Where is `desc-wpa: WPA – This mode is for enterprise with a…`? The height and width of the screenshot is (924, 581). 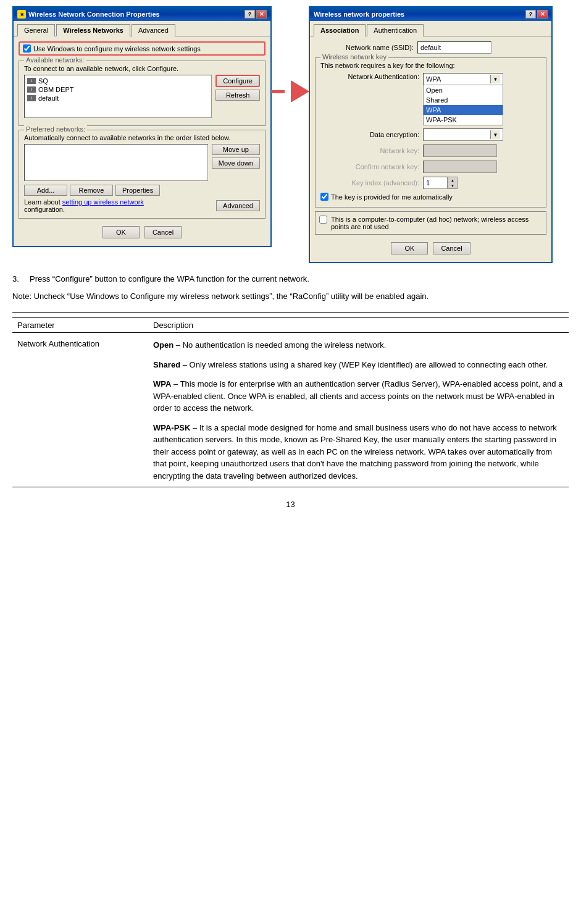
desc-wpa: WPA – This mode is for enterprise with a… is located at coordinates (358, 397).